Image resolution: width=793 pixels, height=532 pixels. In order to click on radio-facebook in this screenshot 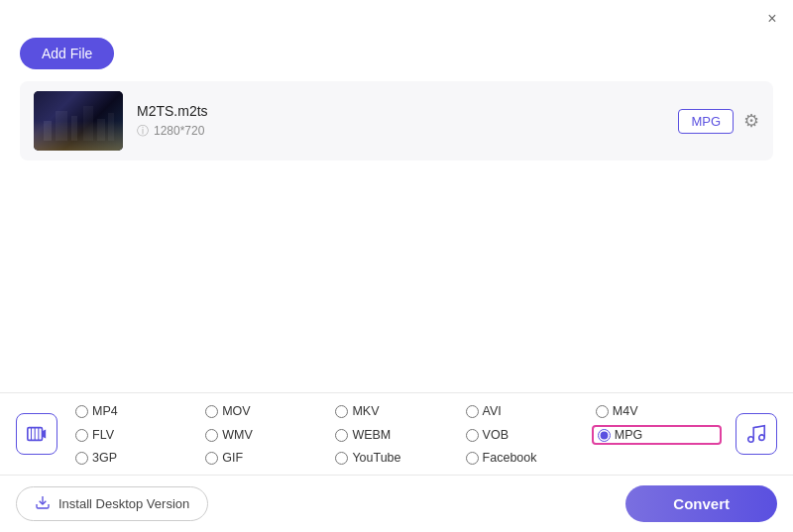, I will do `click(472, 458)`.